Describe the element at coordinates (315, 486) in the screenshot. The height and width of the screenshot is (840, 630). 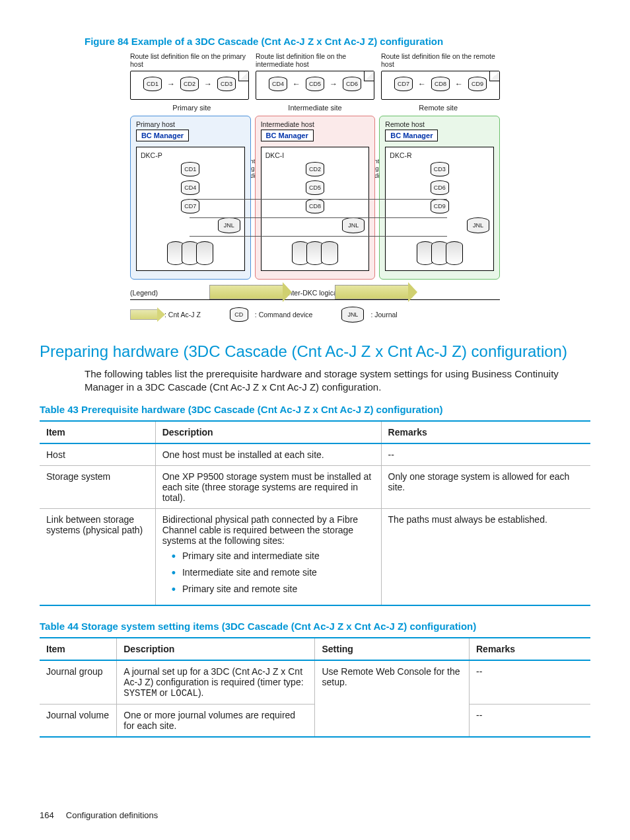
I see `table-row: Storage system One XP P9500 storage syst…` at that location.